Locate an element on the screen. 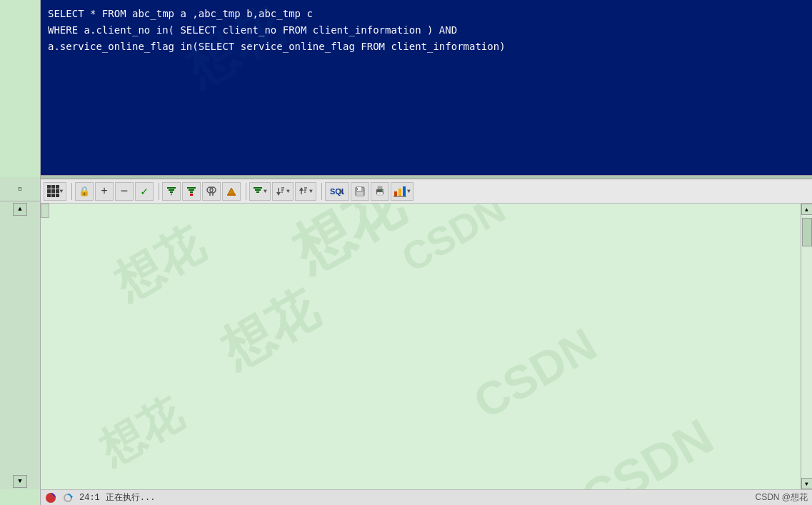 The image size is (812, 505). minus-icon: − is located at coordinates (124, 191).